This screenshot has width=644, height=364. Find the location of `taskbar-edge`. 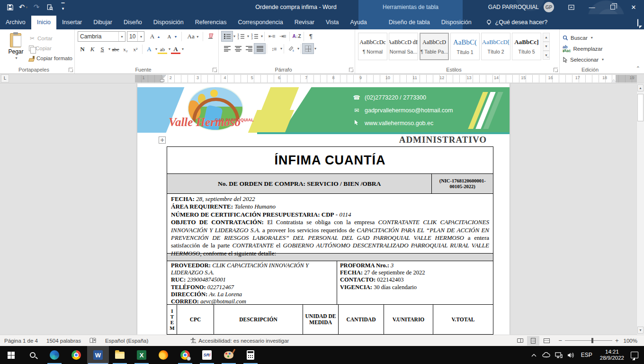

taskbar-edge is located at coordinates (54, 355).